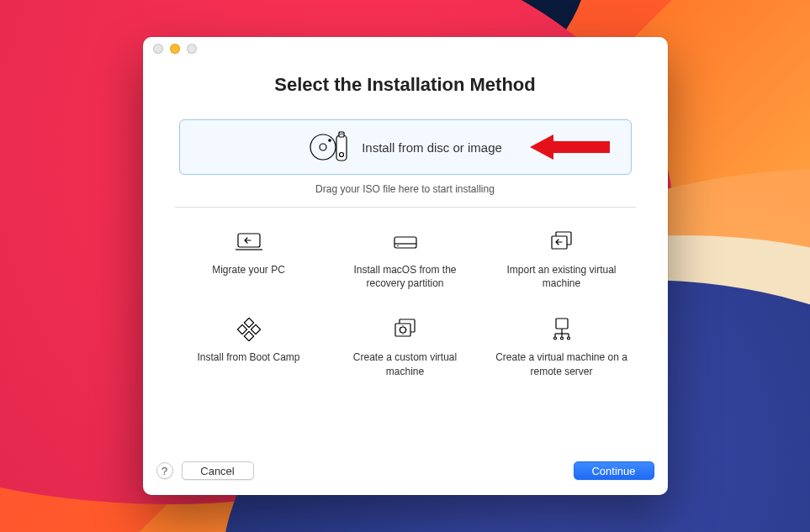  Describe the element at coordinates (405, 475) in the screenshot. I see `footer: ? Cancel Continue` at that location.